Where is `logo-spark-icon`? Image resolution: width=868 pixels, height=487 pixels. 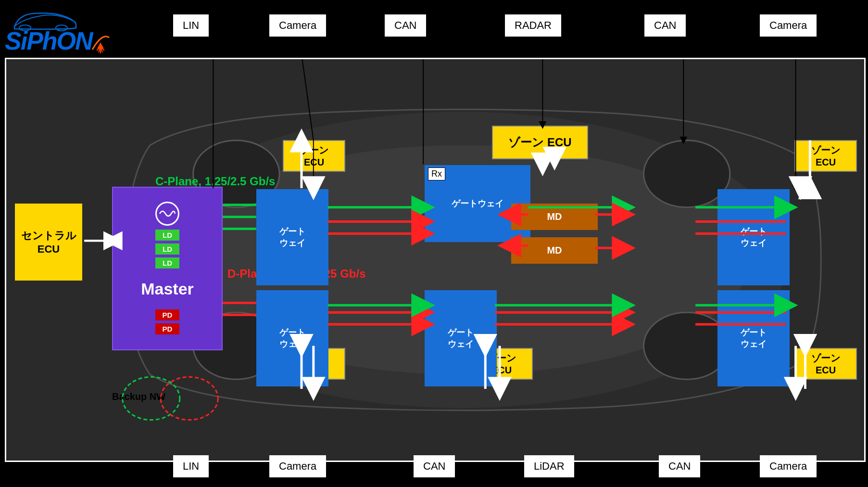
logo-spark-icon is located at coordinates (101, 42).